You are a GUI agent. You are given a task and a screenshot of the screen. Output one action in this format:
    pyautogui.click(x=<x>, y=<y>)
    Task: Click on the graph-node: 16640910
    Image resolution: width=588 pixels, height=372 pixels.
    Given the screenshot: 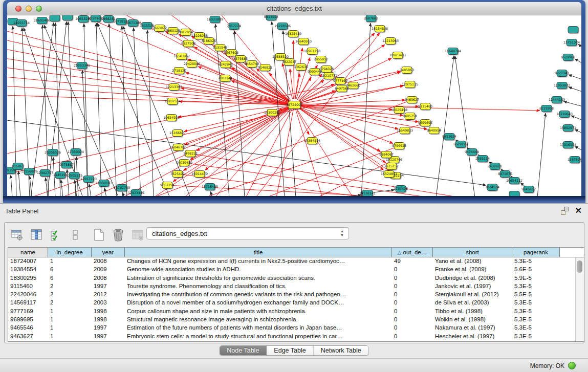 What is the action you would take?
    pyautogui.click(x=303, y=42)
    